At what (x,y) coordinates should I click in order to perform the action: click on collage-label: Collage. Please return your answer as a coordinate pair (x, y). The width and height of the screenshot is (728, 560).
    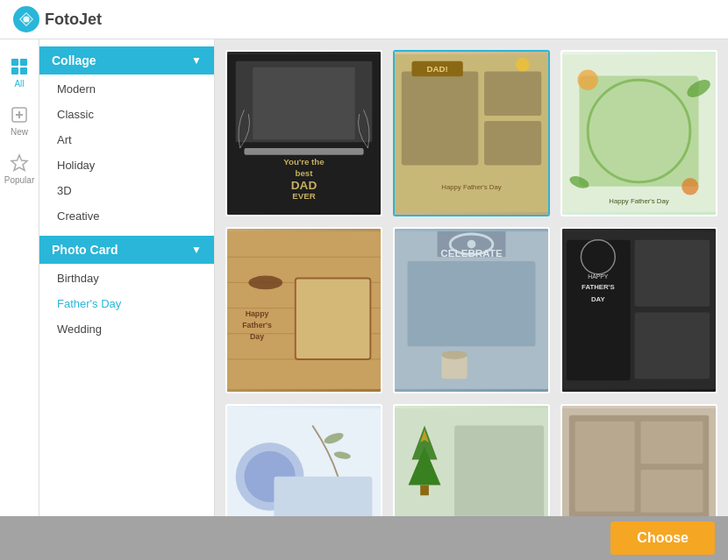
    Looking at the image, I should click on (74, 60).